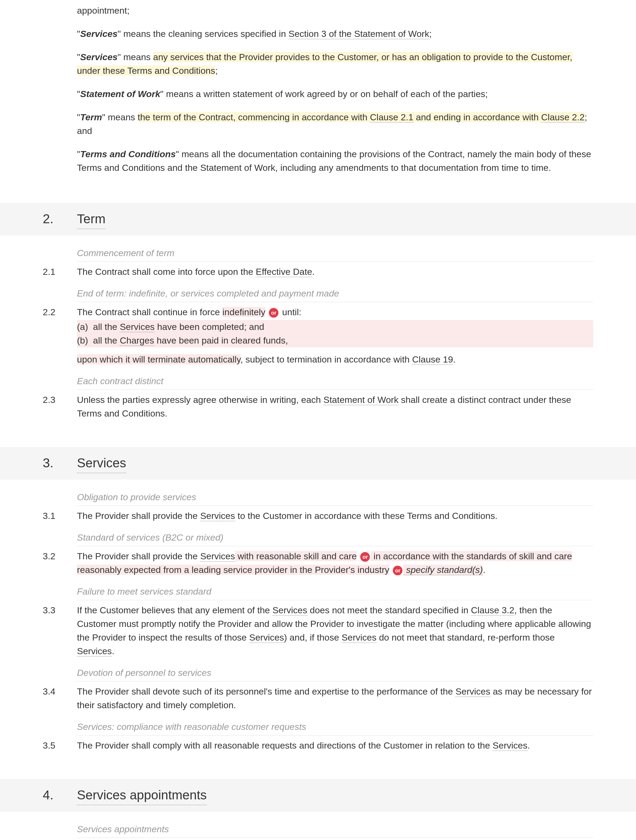 The image size is (636, 840). I want to click on marker: (a), so click(85, 327).